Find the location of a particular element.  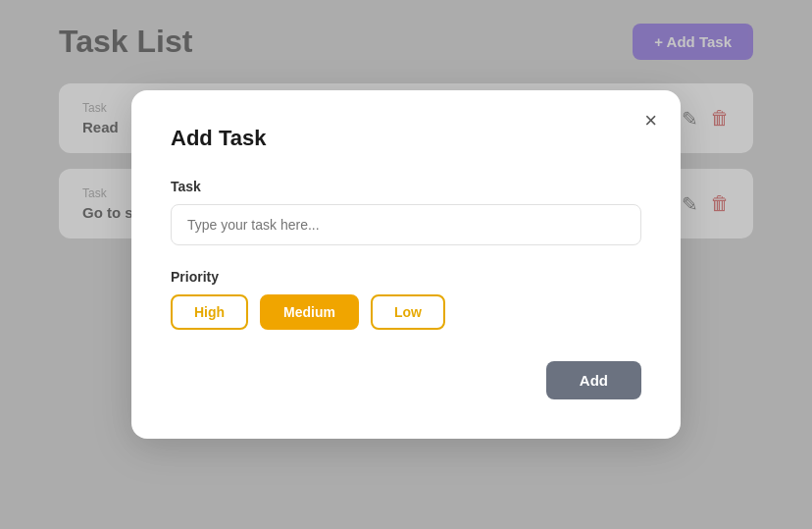

modal-footer: Add is located at coordinates (406, 381).